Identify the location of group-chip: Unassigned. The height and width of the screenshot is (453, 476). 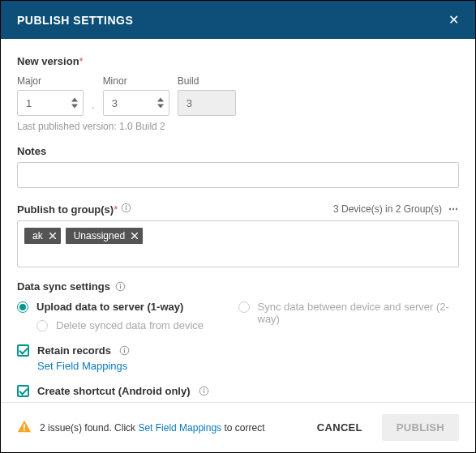
(104, 236).